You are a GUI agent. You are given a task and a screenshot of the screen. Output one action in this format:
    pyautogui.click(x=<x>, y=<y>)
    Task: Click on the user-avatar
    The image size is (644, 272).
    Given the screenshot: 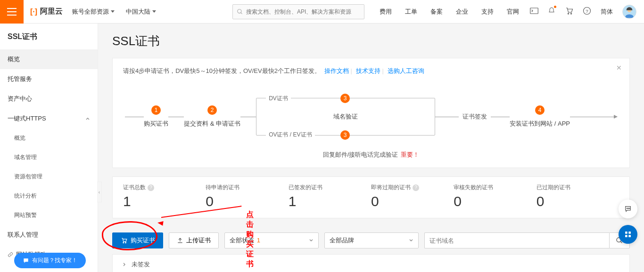 What is the action you would take?
    pyautogui.click(x=629, y=12)
    